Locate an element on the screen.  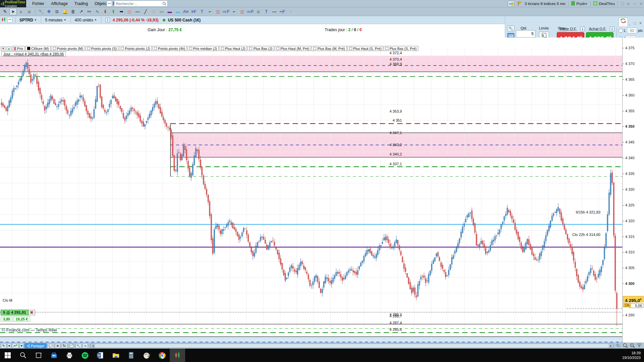
collapse-icon: « is located at coordinates (85, 346).